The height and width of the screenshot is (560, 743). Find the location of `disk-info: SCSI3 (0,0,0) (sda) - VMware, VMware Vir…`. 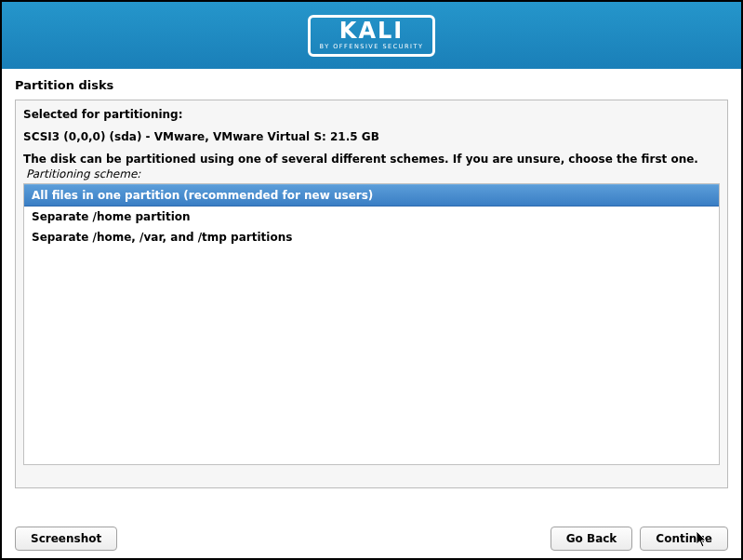

disk-info: SCSI3 (0,0,0) (sda) - VMware, VMware Vir… is located at coordinates (372, 137).